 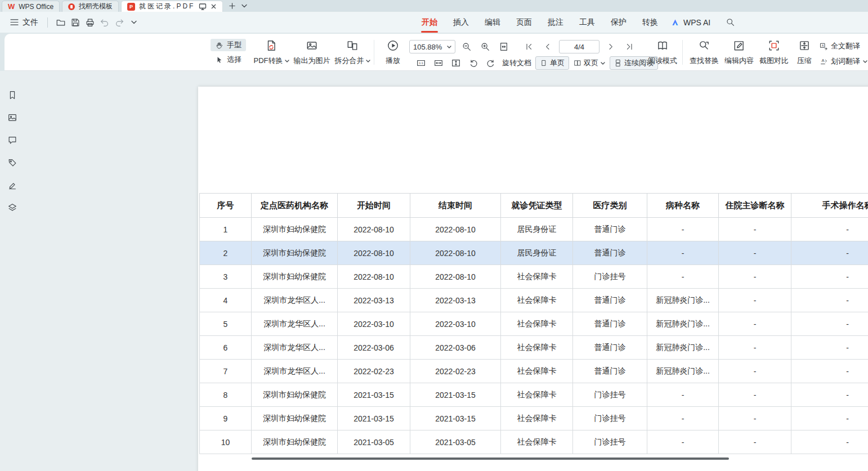 What do you see at coordinates (752, 52) in the screenshot?
I see `tools-group: 查找替换 编辑内容 截图对比 压缩` at bounding box center [752, 52].